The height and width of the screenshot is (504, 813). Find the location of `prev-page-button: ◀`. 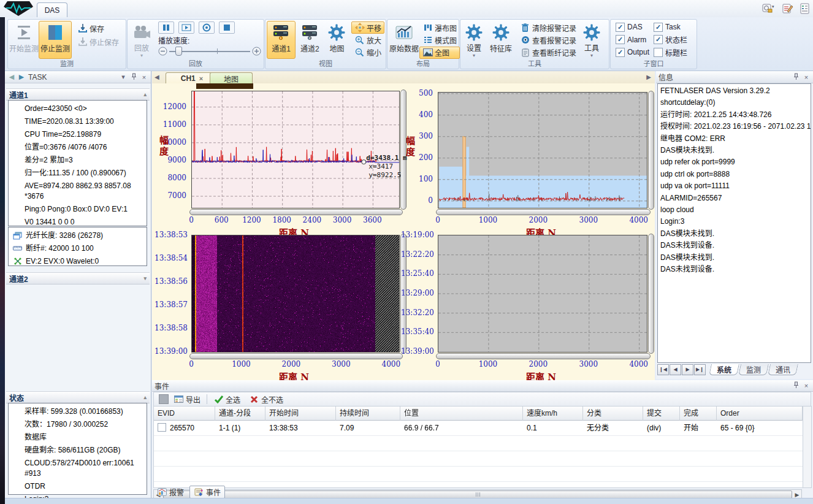

prev-page-button: ◀ is located at coordinates (676, 370).